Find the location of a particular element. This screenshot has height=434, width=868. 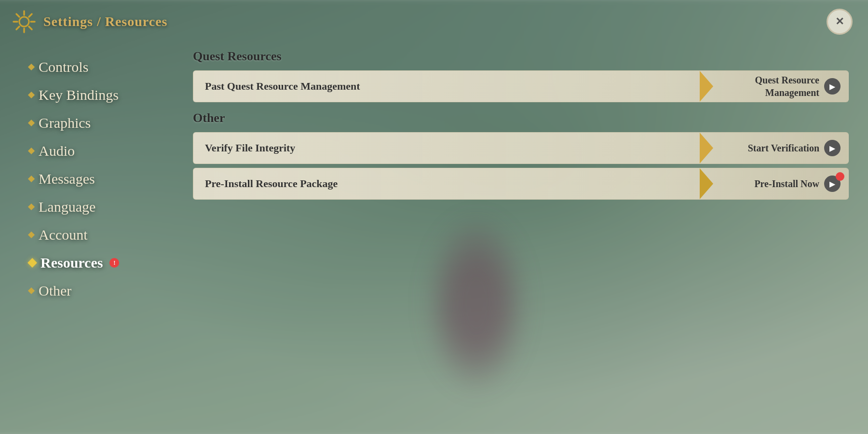

sidebar-item-account: Account is located at coordinates (106, 235).